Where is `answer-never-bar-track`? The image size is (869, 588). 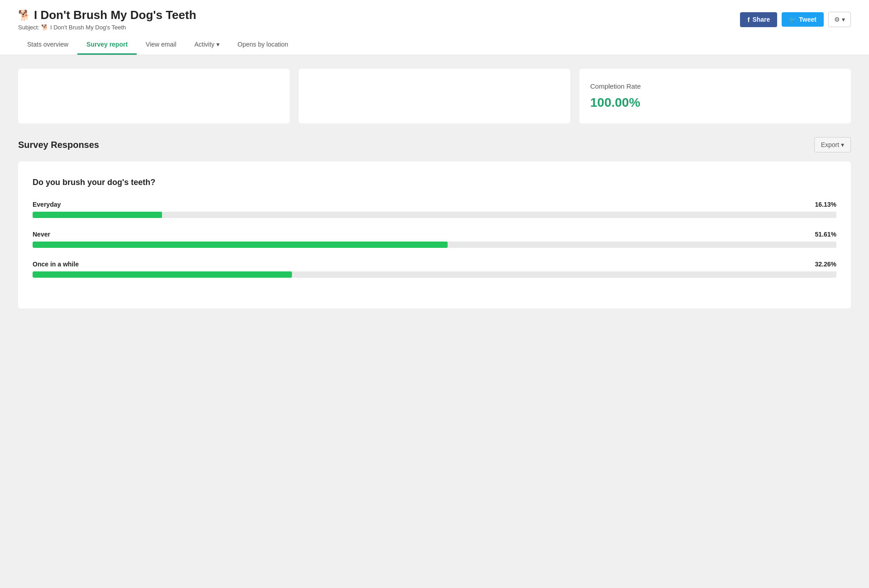
answer-never-bar-track is located at coordinates (434, 245).